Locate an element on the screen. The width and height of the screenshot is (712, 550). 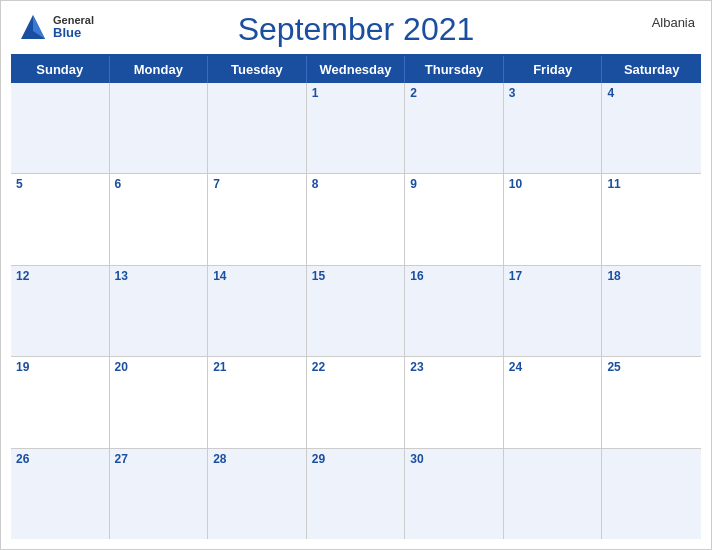
day-cell-10: 10 is located at coordinates (554, 219).